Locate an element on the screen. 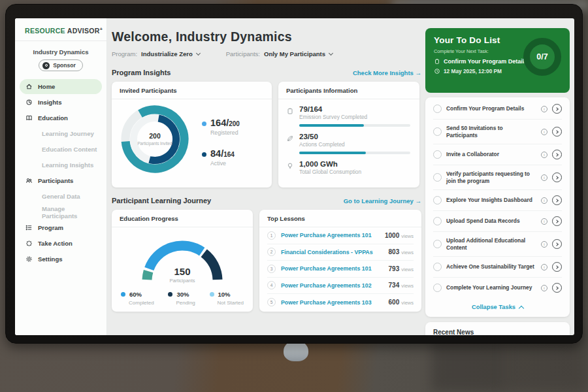 The image size is (588, 392). legend-not-started: 10% Not Started is located at coordinates (227, 297).